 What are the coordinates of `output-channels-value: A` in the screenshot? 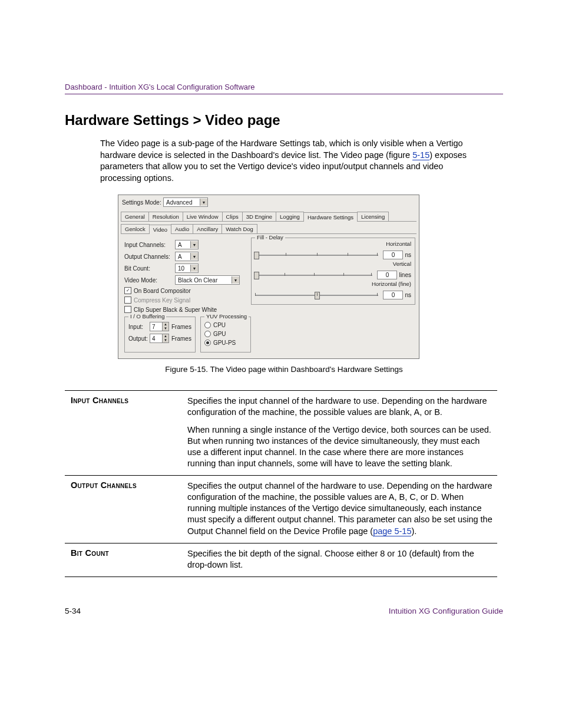 It's located at (180, 257).